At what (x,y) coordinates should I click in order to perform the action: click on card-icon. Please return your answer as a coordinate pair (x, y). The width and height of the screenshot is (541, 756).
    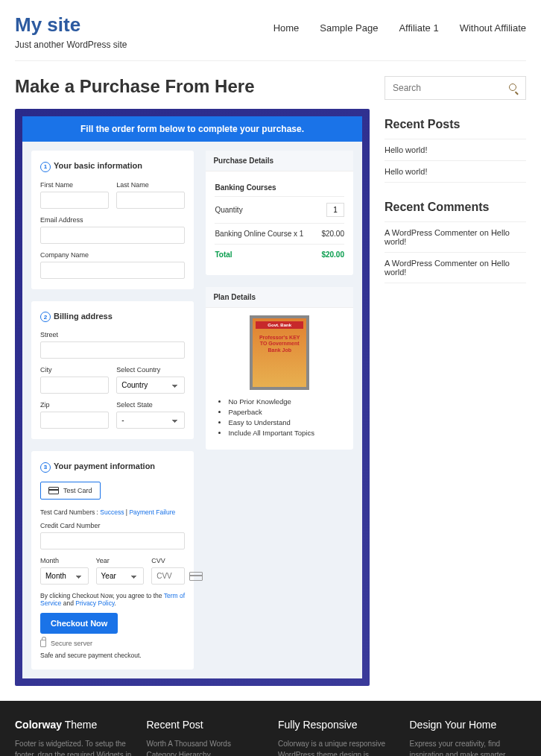
    Looking at the image, I should click on (54, 491).